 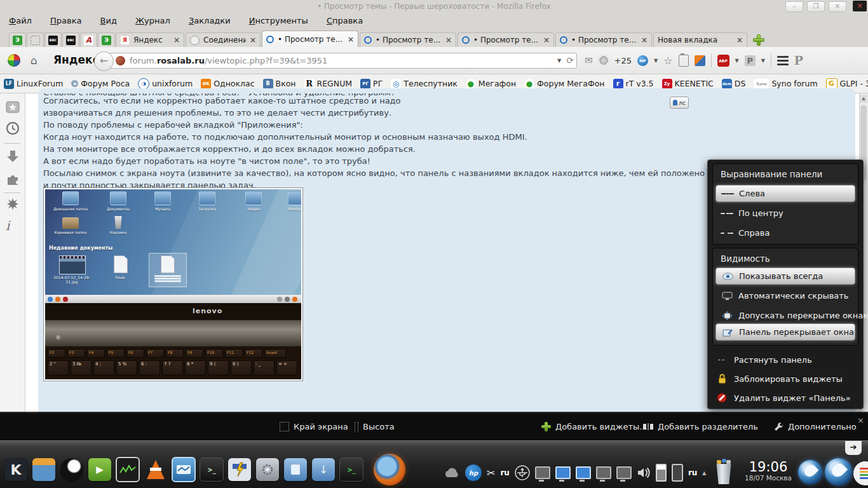 What do you see at coordinates (18, 39) in the screenshot?
I see `pinned-tab-1: Э` at bounding box center [18, 39].